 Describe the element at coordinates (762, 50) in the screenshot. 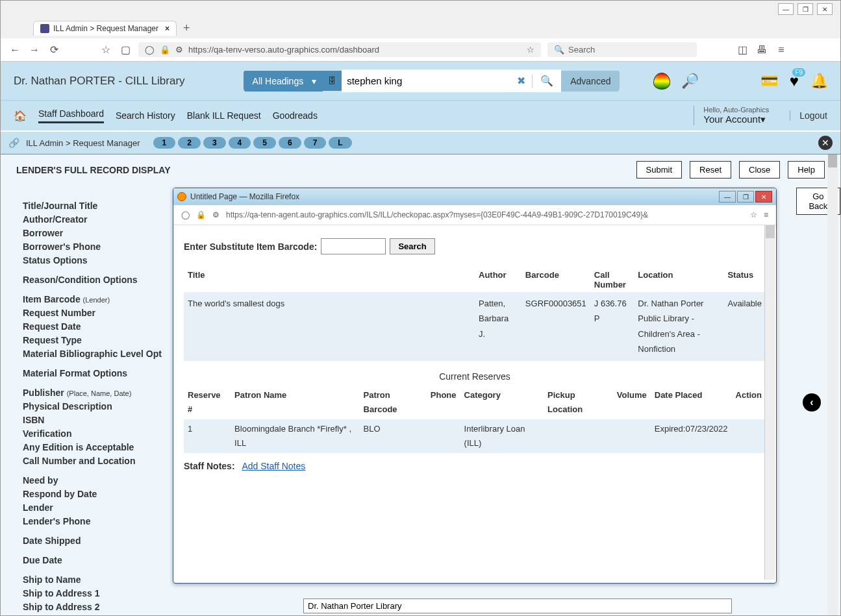

I see `print-icon: 🖶` at that location.